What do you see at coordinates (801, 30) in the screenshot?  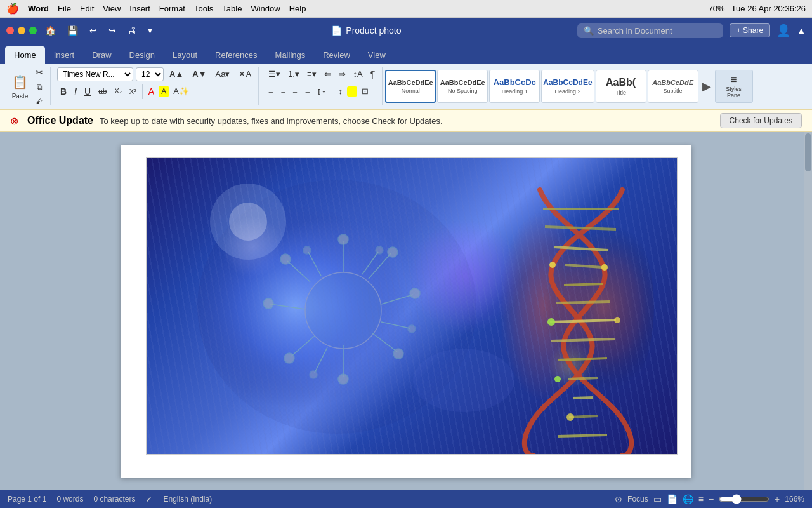 I see `expand-ribbon-icon: ▲` at bounding box center [801, 30].